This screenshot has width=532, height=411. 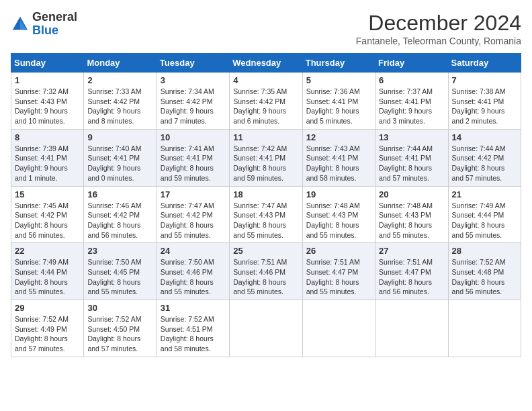 I want to click on table-row: 8 Sunrise: 7:39 AM Sunset: 4:41 PM Dayli…, so click(x=48, y=157).